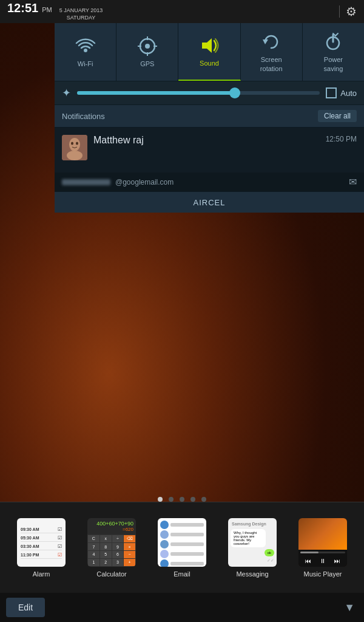 The width and height of the screenshot is (364, 622). I want to click on email-icon: ✉, so click(353, 182).